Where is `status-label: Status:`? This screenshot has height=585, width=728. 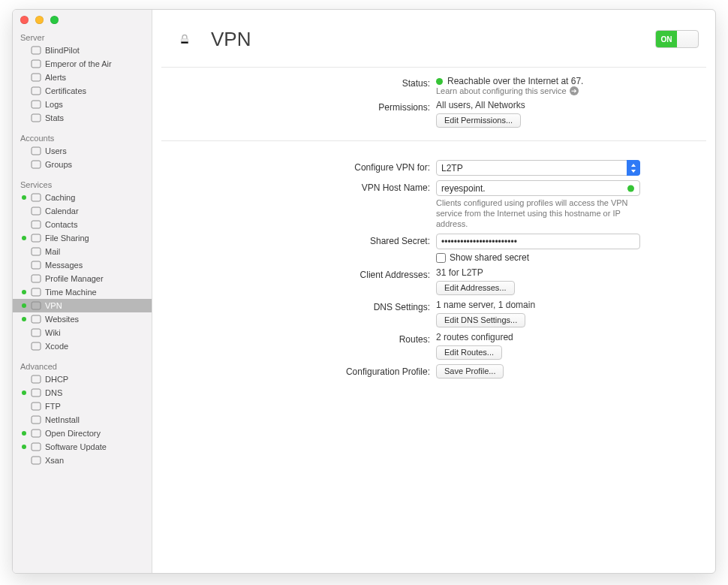
status-label: Status: is located at coordinates (294, 83).